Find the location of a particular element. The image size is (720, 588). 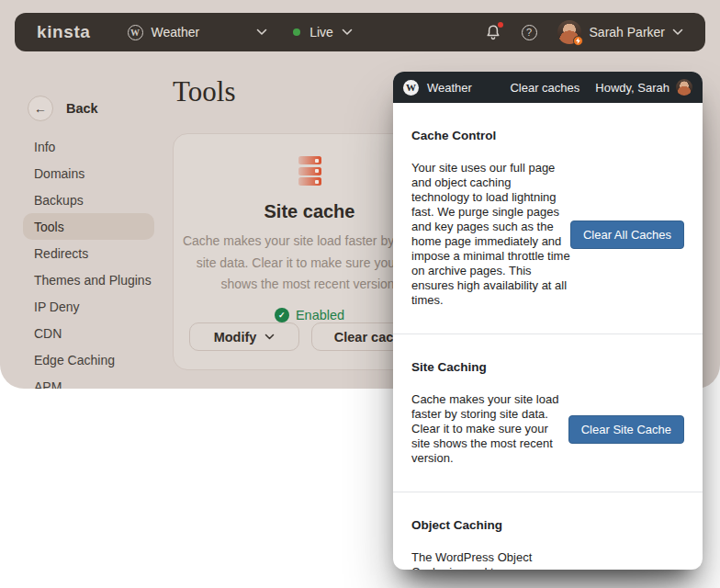

wp-site-name: Weather is located at coordinates (450, 88).